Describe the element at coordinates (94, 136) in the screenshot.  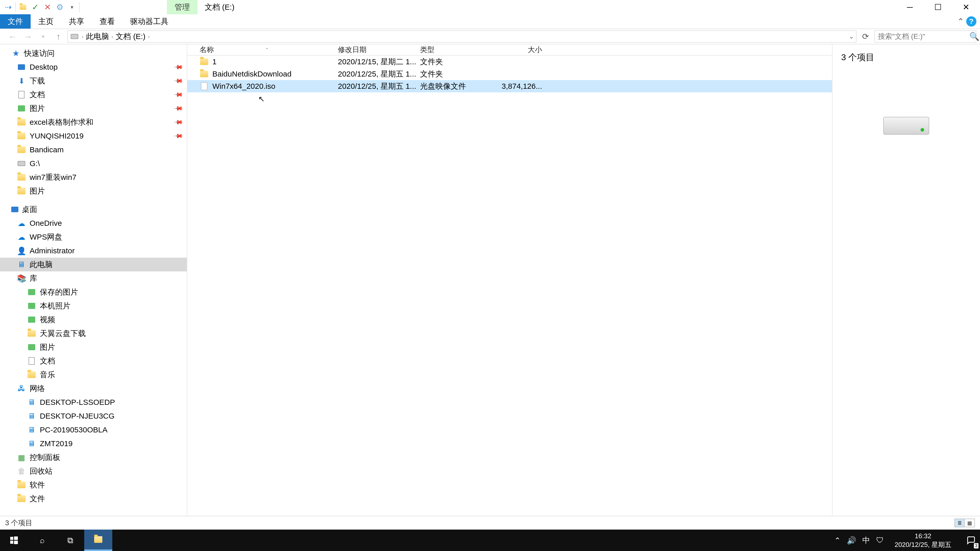
I see `sidebar-item: YUNQISHI2019📌` at that location.